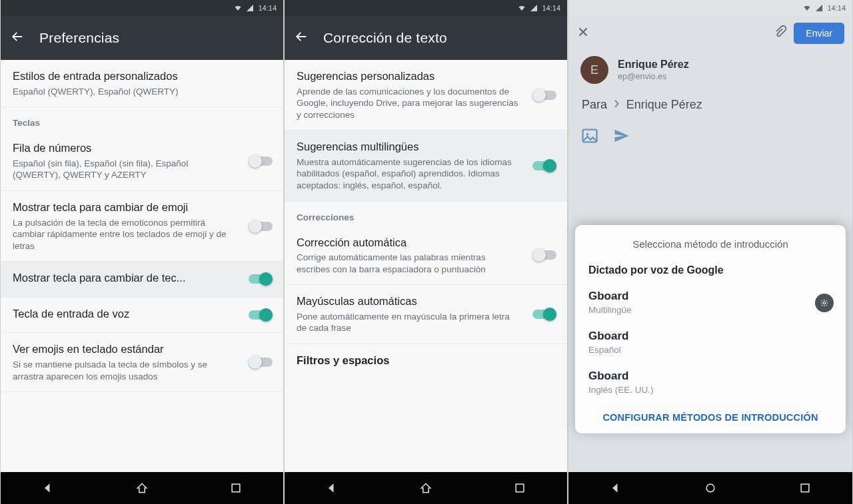  Describe the element at coordinates (426, 95) in the screenshot. I see `item-personal-suggestions: Sugerencias personalizadas Aprende de la…` at that location.